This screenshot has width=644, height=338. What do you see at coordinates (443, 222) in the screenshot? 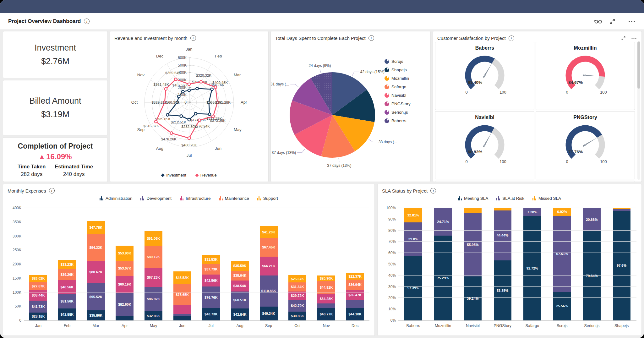
I see `sla-at-risk-segment: 24.71%` at bounding box center [443, 222].